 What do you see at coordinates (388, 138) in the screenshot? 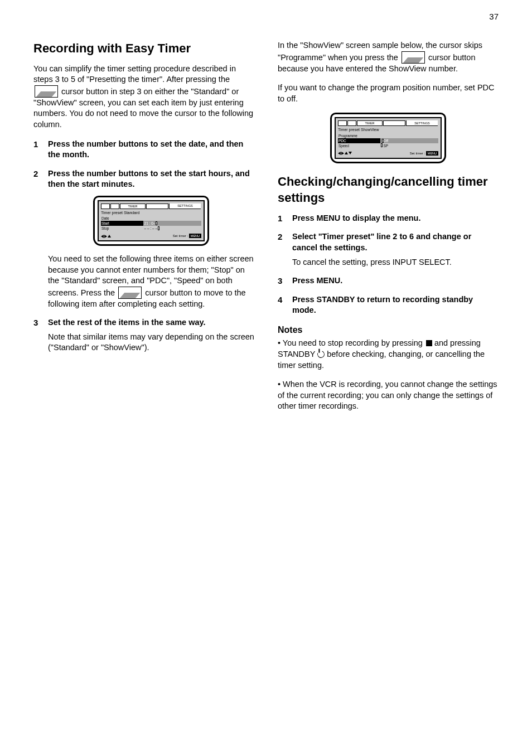
I see `osd-showview: TIMER SETTINGS Timer preset ShowView Pro…` at bounding box center [388, 138].